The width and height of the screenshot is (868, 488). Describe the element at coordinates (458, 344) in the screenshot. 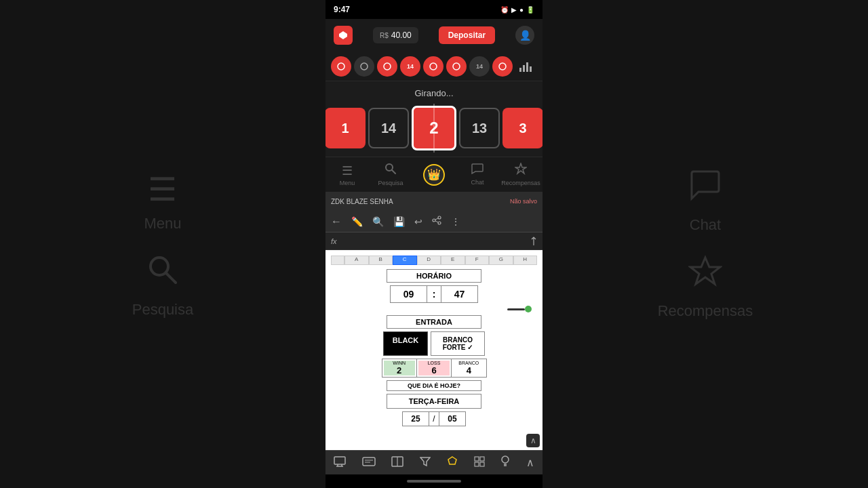

I see `branco-forte-entry: BRANCO FORTE ✓` at that location.